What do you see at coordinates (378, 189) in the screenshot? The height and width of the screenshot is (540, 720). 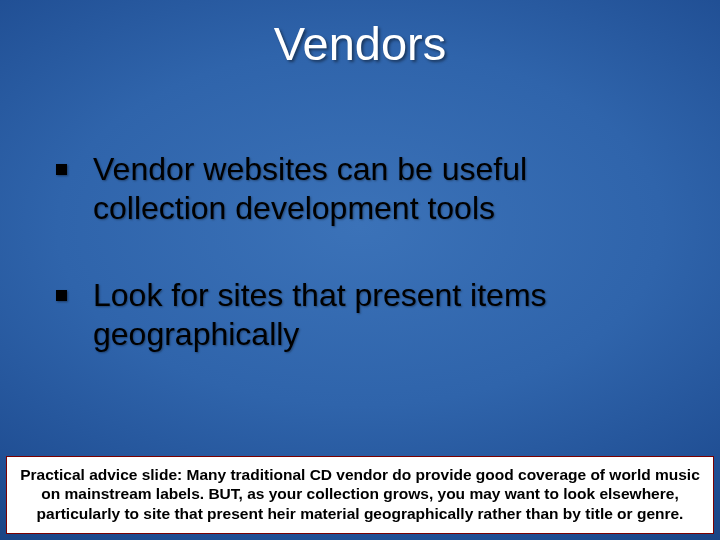 I see `bullet-text: Vendor websites can be useful collection…` at bounding box center [378, 189].